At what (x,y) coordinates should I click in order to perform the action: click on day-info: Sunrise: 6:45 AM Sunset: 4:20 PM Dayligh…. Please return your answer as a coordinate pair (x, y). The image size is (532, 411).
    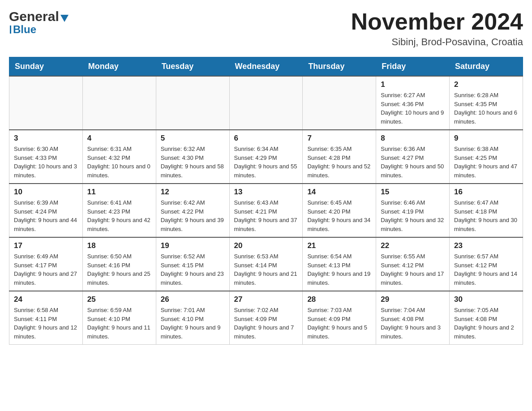
    Looking at the image, I should click on (339, 216).